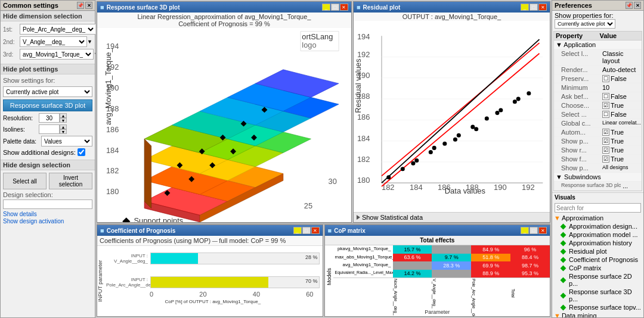  Describe the element at coordinates (141, 231) in the screenshot. I see `cop-title: Coefficient of Prognosis` at that location.